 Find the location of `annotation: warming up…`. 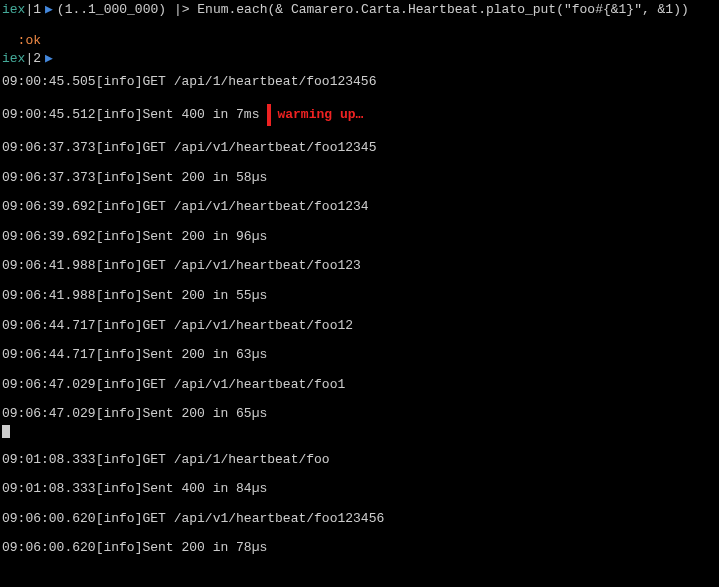

annotation: warming up… is located at coordinates (315, 115).